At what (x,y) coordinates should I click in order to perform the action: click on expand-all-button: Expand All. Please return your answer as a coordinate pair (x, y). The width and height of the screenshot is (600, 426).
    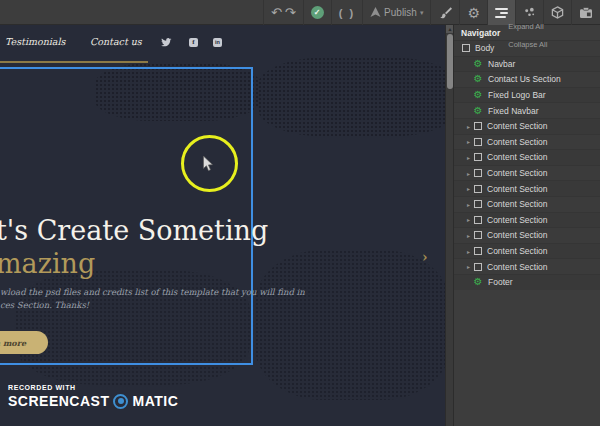
    Looking at the image, I should click on (522, 26).